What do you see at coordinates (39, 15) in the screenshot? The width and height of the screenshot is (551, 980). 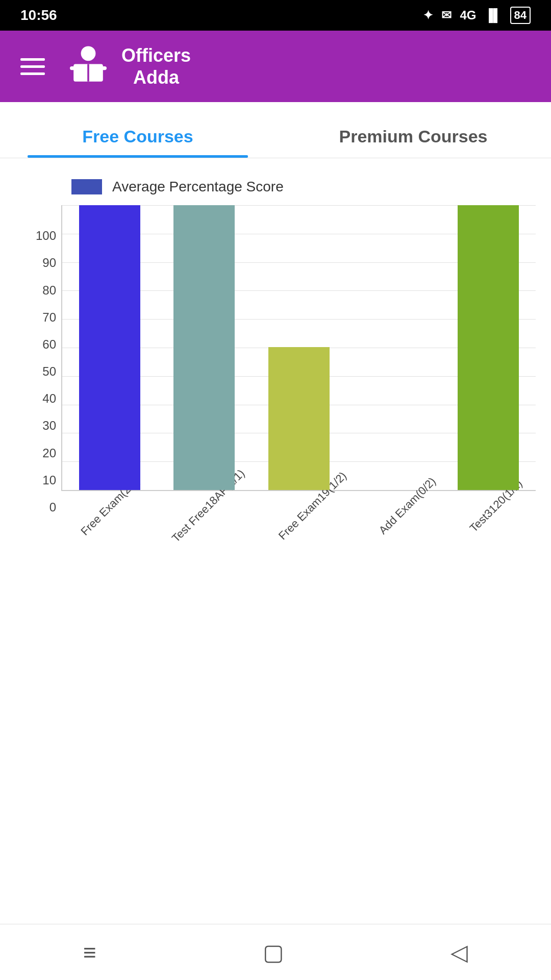 I see `time: 10:56` at bounding box center [39, 15].